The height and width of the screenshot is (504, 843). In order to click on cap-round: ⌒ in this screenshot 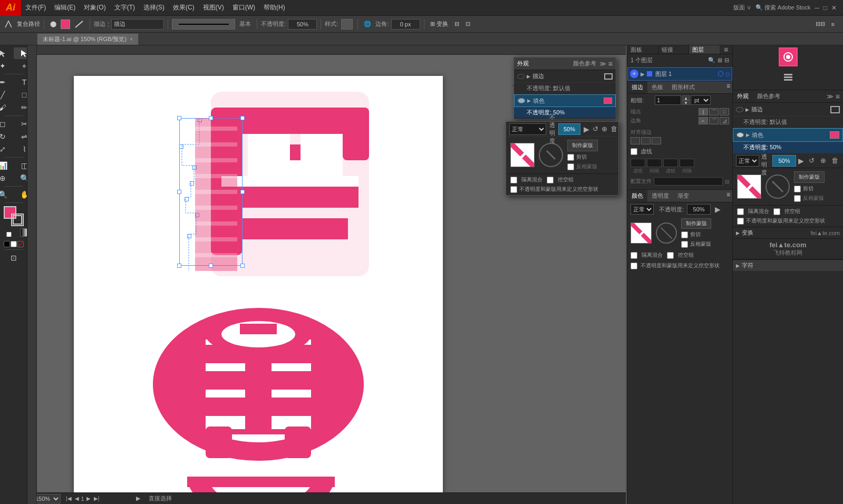, I will do `click(714, 112)`.